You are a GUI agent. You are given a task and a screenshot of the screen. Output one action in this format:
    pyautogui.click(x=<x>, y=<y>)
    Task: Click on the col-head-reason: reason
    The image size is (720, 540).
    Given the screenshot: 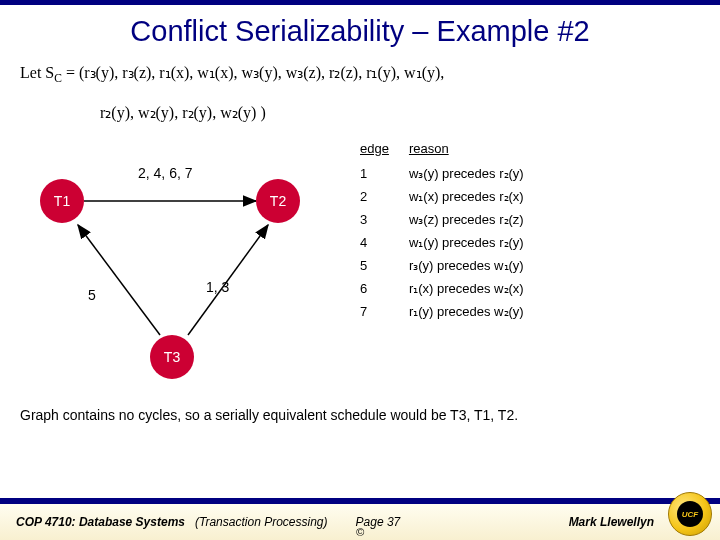 What is the action you would take?
    pyautogui.click(x=476, y=150)
    